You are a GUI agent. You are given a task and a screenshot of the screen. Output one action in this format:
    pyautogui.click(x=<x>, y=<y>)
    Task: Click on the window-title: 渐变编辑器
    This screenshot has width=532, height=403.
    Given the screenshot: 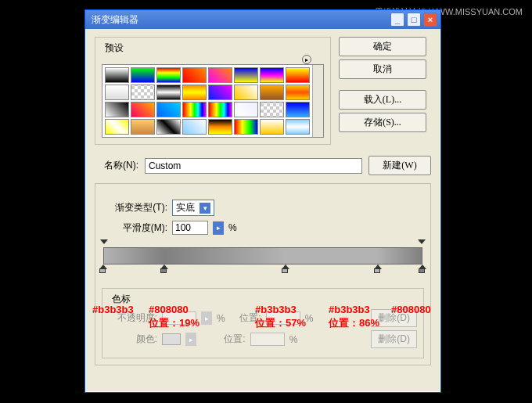 What is the action you would take?
    pyautogui.click(x=239, y=20)
    